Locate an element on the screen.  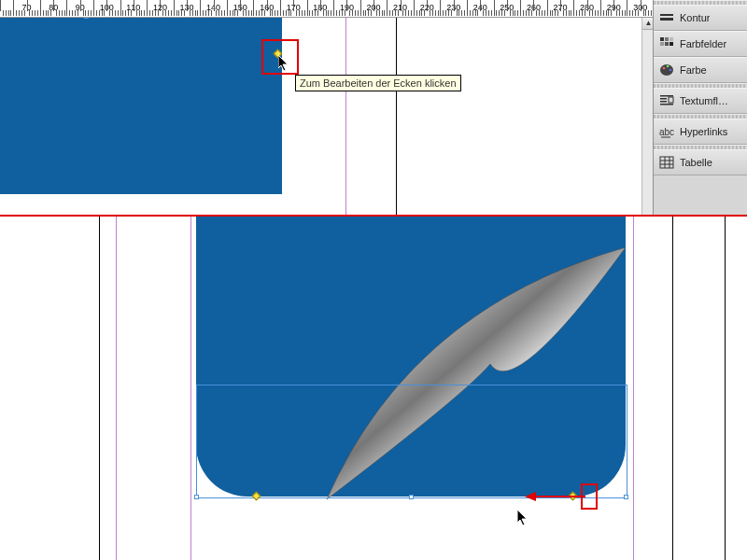
palette-icon is located at coordinates (667, 70).